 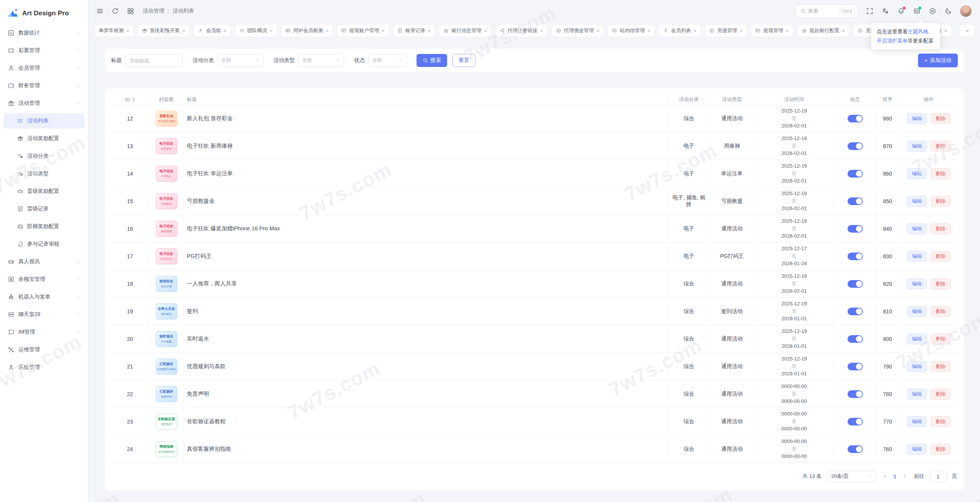 What do you see at coordinates (938, 60) in the screenshot?
I see `add-activity-button: +添加活动` at bounding box center [938, 60].